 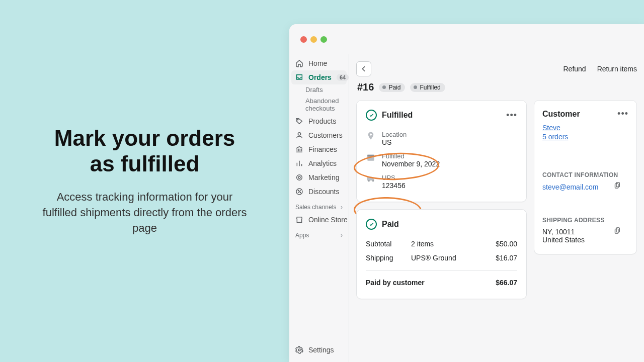 What do you see at coordinates (555, 137) in the screenshot?
I see `customer-orders-link: 5 orders` at bounding box center [555, 137].